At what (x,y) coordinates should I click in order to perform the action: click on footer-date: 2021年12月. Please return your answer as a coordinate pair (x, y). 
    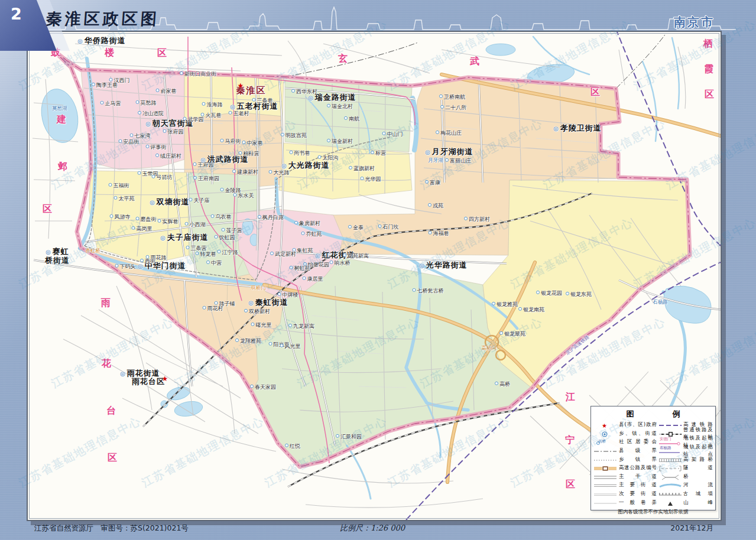
    Looking at the image, I should click on (692, 528).